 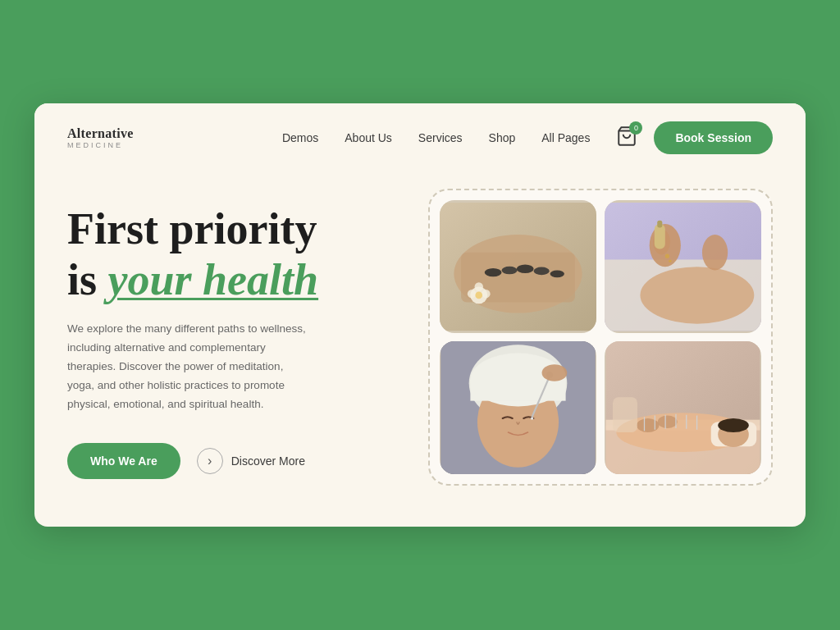 What do you see at coordinates (436, 138) in the screenshot?
I see `nav-links: Demos About Us Services Shop All Pages` at bounding box center [436, 138].